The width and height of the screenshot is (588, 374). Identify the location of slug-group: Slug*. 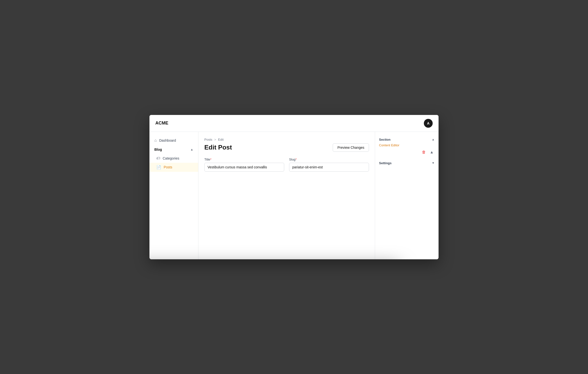
(329, 165).